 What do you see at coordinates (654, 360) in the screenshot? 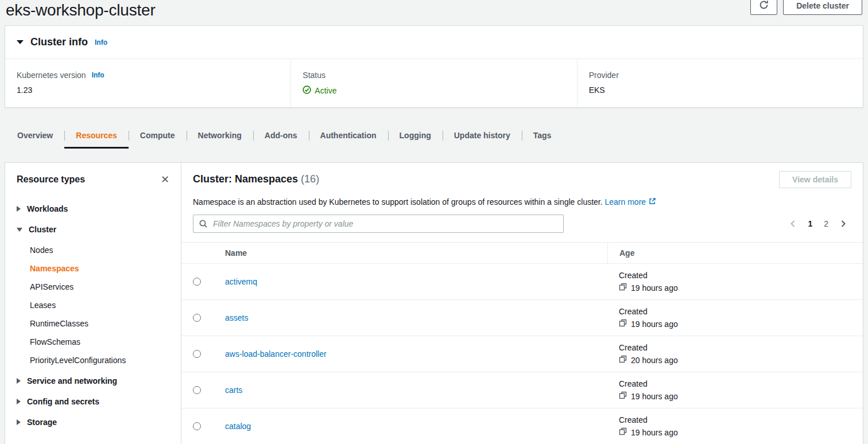
I see `age-value: 20 hours ago` at bounding box center [654, 360].